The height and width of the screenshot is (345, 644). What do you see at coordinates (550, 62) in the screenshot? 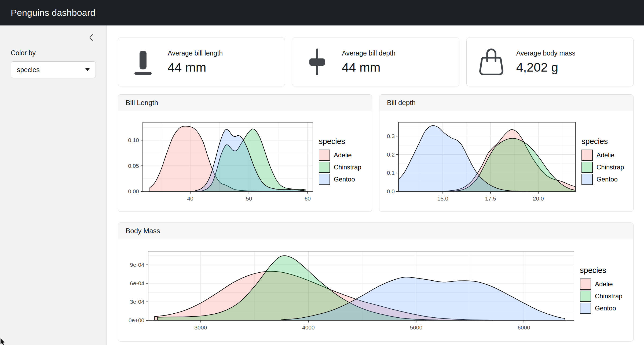
I see `value-box-body-mass: Average body mass 4,202 g` at bounding box center [550, 62].